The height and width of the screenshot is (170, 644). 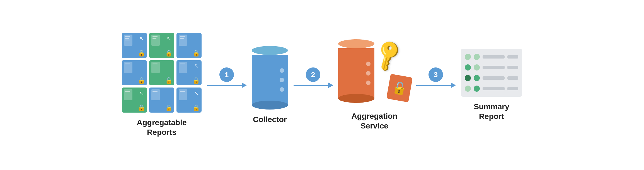 What do you see at coordinates (162, 85) in the screenshot?
I see `aggregatable-reports-node: ↖ 🔒 ↖ 🔒 🔒` at bounding box center [162, 85].